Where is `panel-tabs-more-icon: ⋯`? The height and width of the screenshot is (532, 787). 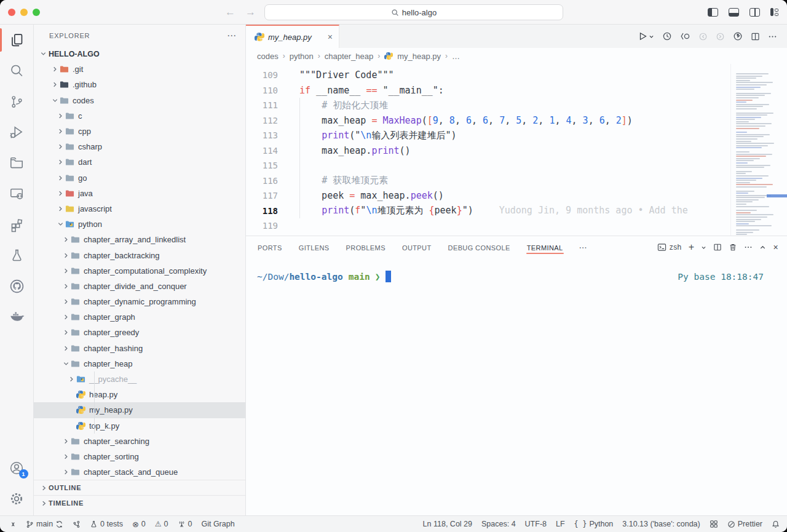 panel-tabs-more-icon: ⋯ is located at coordinates (583, 247).